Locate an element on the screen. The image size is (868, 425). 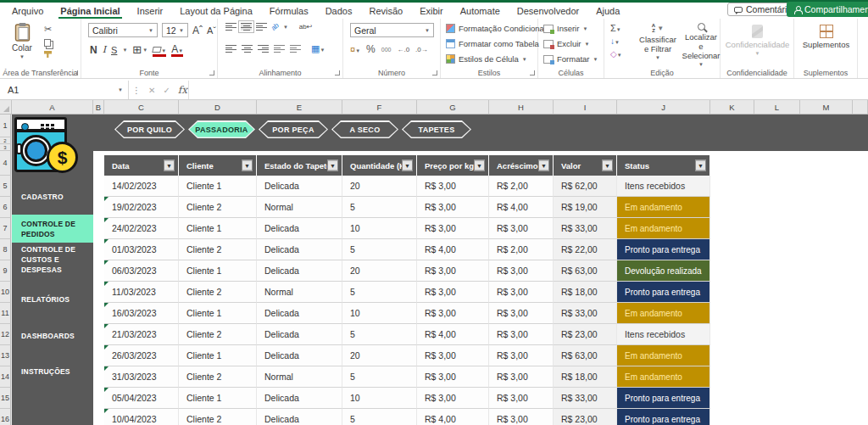
nav-tab-passadoria: PASSADORIA is located at coordinates (222, 129).